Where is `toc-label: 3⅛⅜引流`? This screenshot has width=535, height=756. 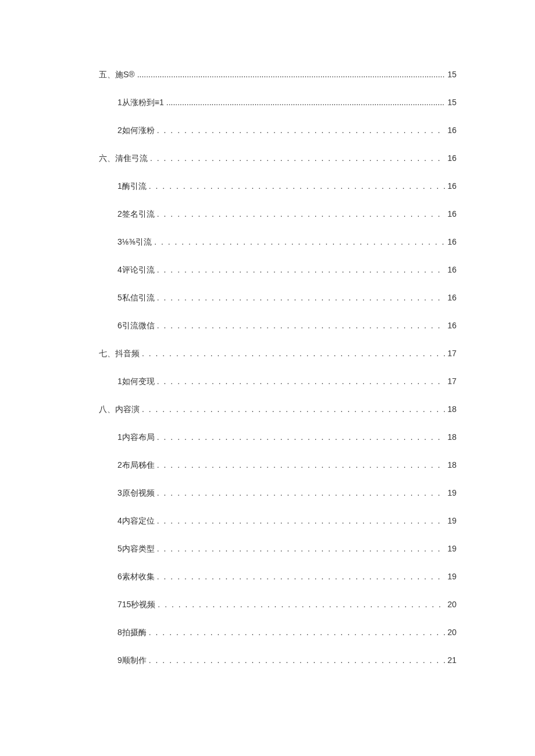 toc-label: 3⅛⅜引流 is located at coordinates (135, 242).